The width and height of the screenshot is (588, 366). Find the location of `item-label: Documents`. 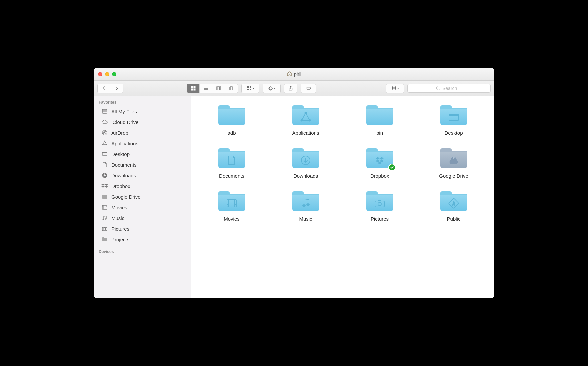

item-label: Documents is located at coordinates (232, 176).